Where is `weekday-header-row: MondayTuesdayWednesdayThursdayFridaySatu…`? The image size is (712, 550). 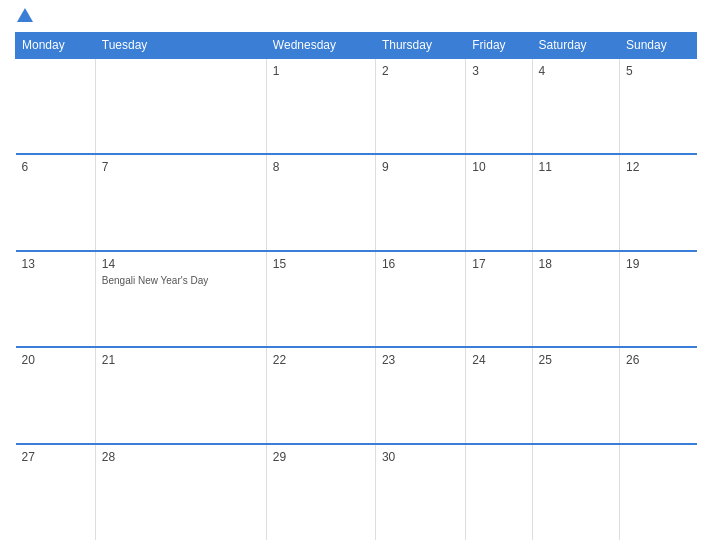
weekday-header-row: MondayTuesdayWednesdayThursdayFridaySatu… is located at coordinates (356, 46).